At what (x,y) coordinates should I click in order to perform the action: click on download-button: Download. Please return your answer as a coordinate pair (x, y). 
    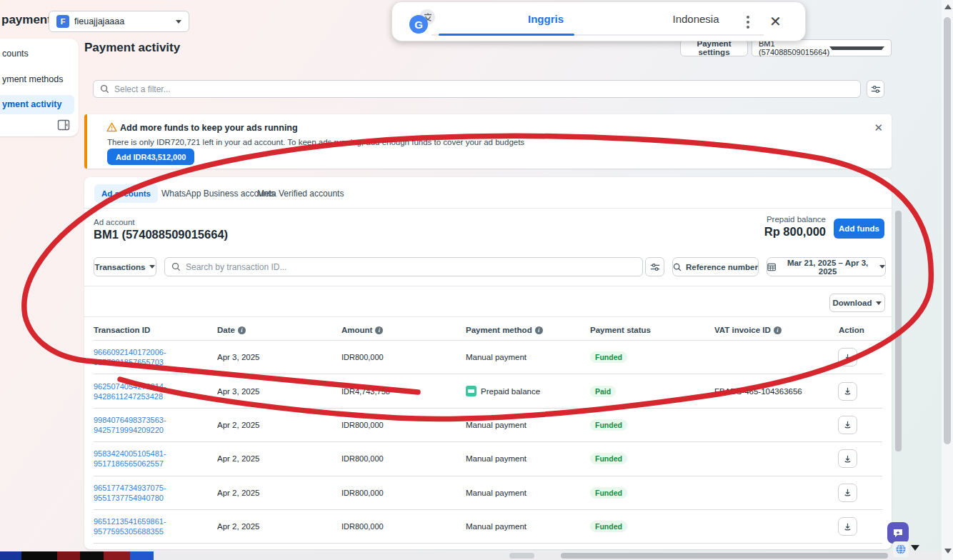
    Looking at the image, I should click on (857, 303).